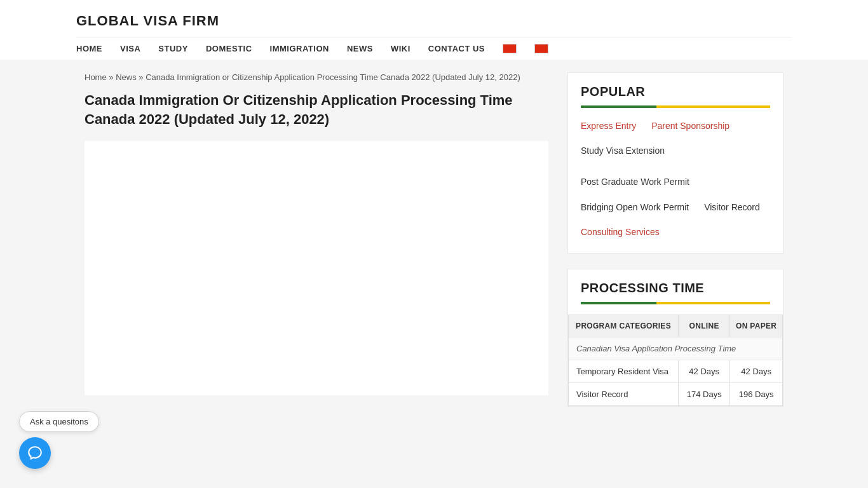 This screenshot has width=868, height=488. I want to click on table-row: Visitor Record 174 Days 196 Days, so click(676, 394).